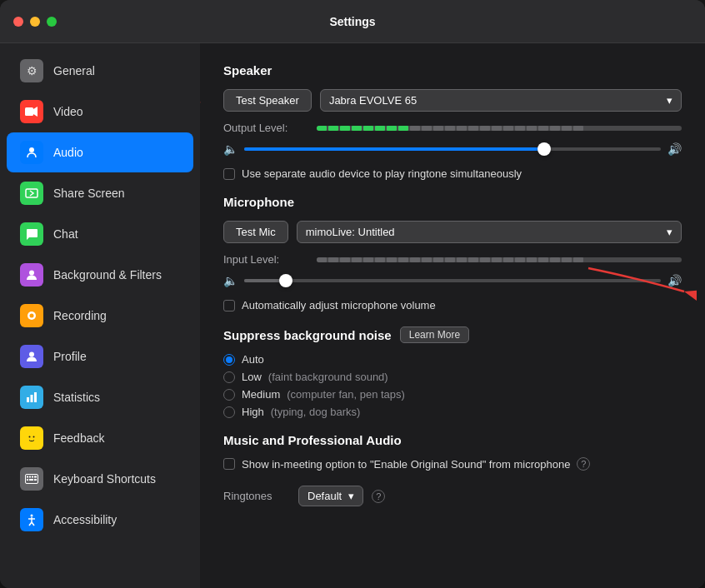 This screenshot has width=705, height=588. I want to click on sidebar-label-statistics: Statistics, so click(77, 397).